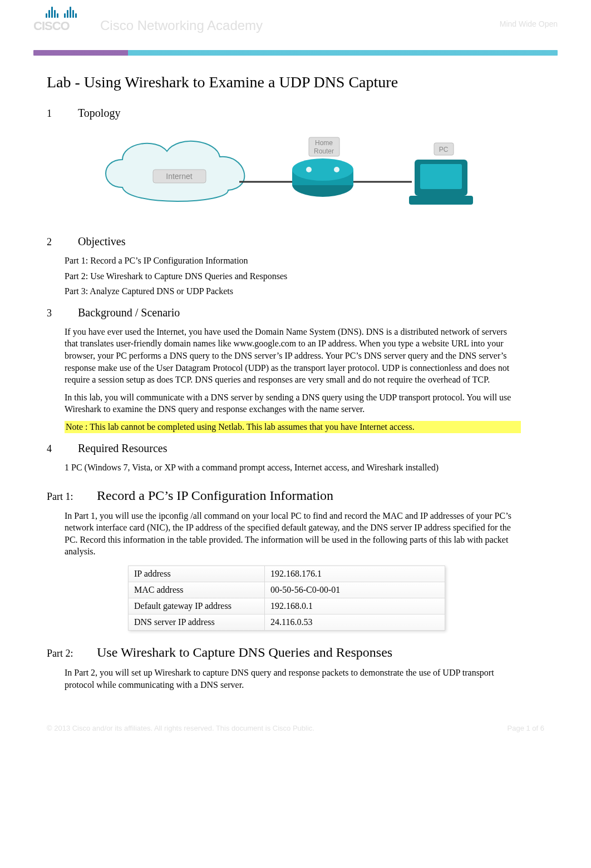 The height and width of the screenshot is (868, 591). What do you see at coordinates (287, 589) in the screenshot?
I see `table-row: MAC address 00-50-56-C0-00-01` at bounding box center [287, 589].